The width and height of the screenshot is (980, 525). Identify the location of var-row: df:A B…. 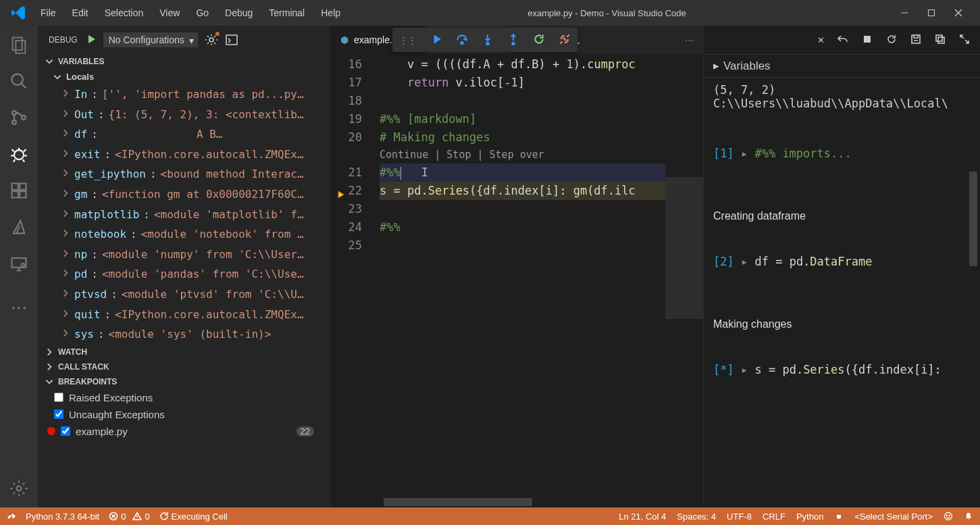
(184, 134).